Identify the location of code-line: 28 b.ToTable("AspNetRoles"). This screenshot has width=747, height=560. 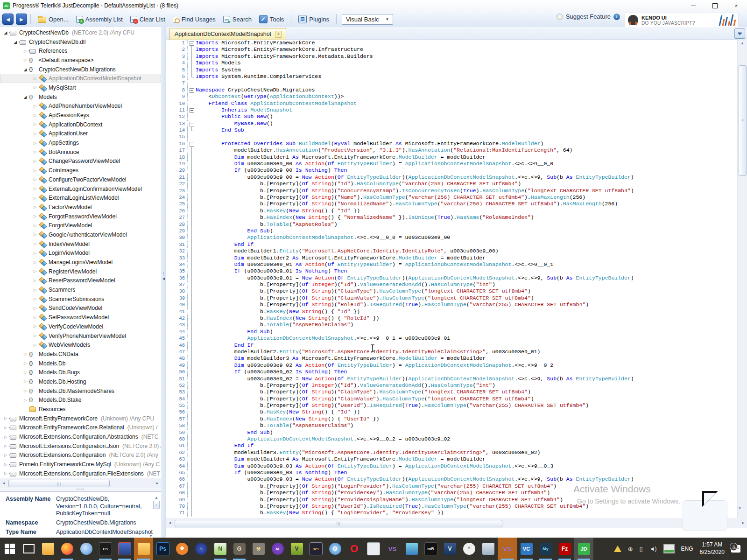
(452, 224).